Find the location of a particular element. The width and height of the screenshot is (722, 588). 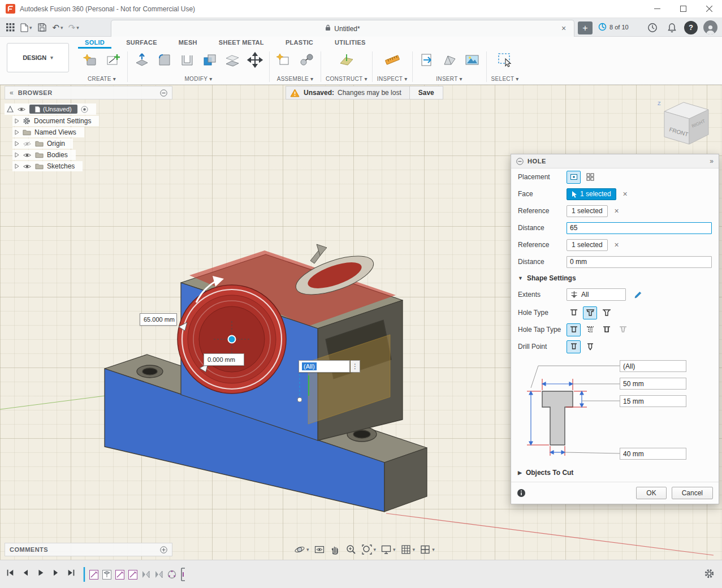

construct-menu: CONSTRUCT▾ is located at coordinates (347, 79).